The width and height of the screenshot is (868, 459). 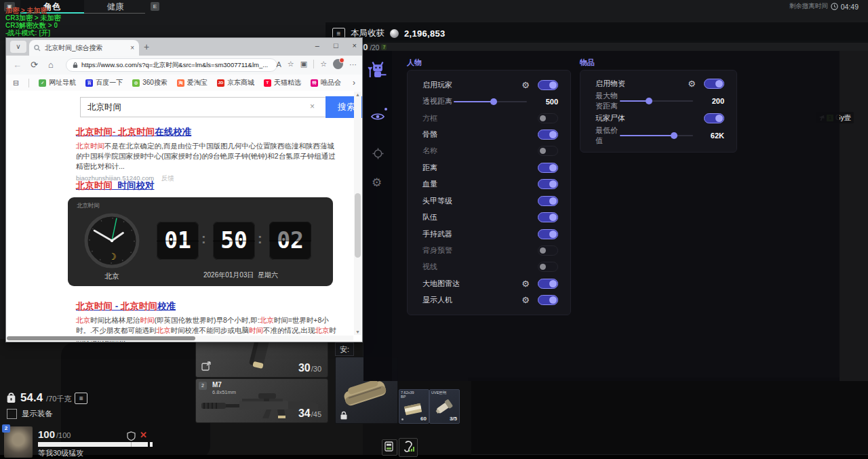 I want to click on scroll-down-icon: ▼, so click(x=358, y=332).